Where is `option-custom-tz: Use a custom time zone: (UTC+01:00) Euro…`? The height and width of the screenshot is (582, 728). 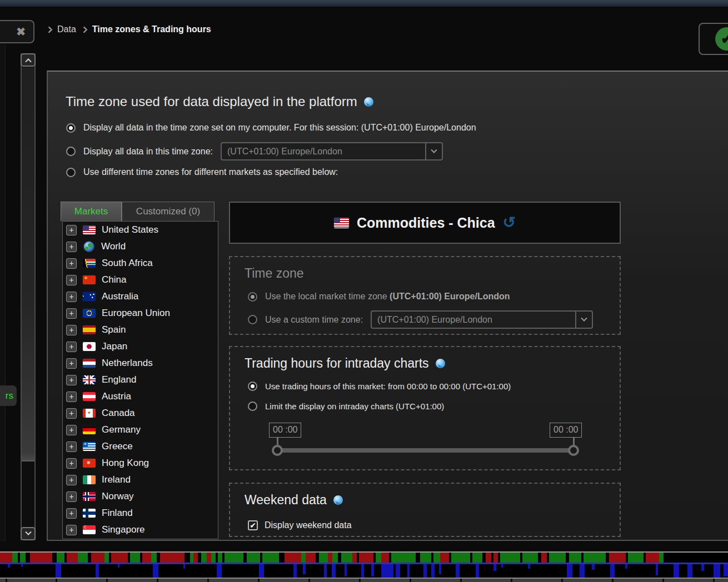 option-custom-tz: Use a custom time zone: (UTC+01:00) Euro… is located at coordinates (420, 320).